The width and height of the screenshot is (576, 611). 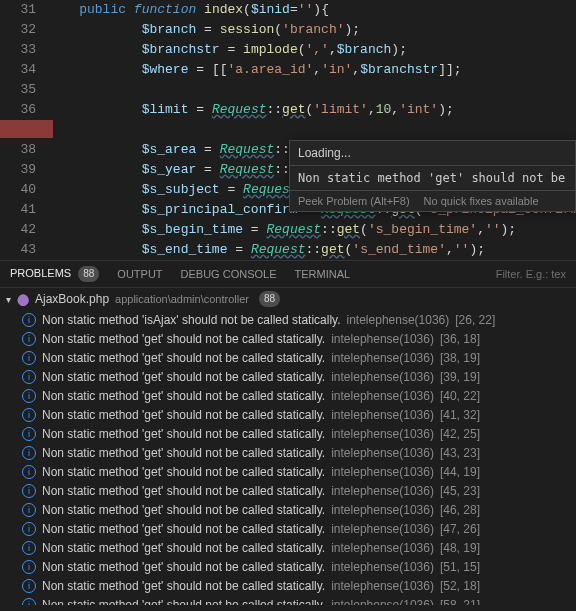 I want to click on problem-location: [44, 19], so click(x=460, y=472).